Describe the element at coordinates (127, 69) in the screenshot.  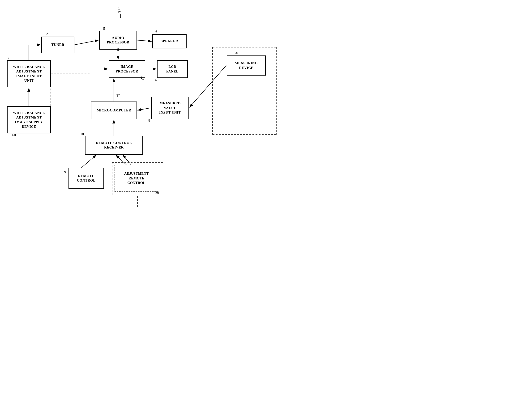
I see `image-processor-block: IMAGEPROCESSOR` at that location.